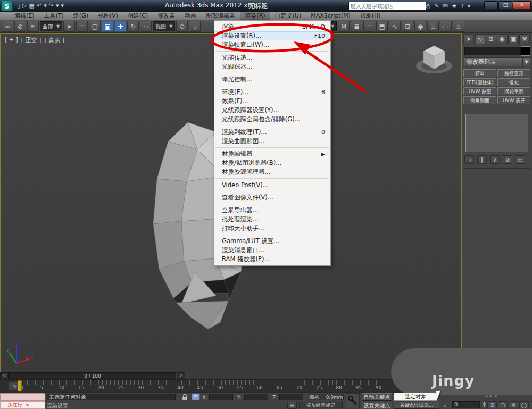  I want to click on menu-maxscript: MAXScript(M), so click(331, 16).